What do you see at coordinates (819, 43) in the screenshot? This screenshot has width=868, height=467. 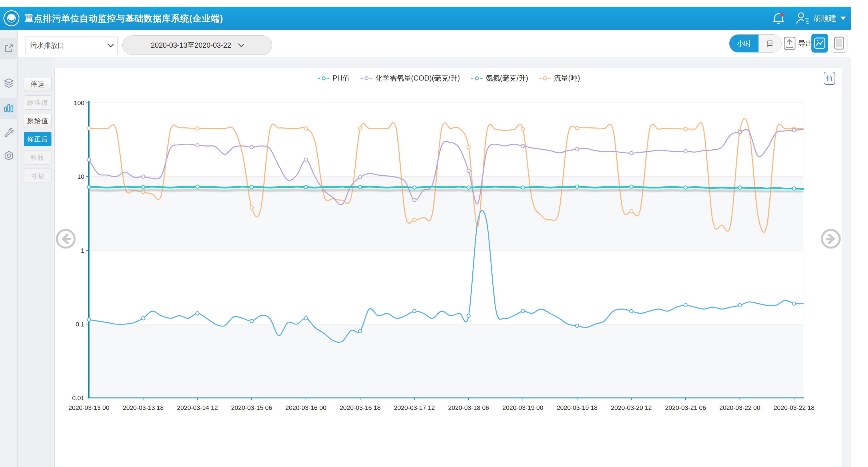 I see `chart-view-button` at bounding box center [819, 43].